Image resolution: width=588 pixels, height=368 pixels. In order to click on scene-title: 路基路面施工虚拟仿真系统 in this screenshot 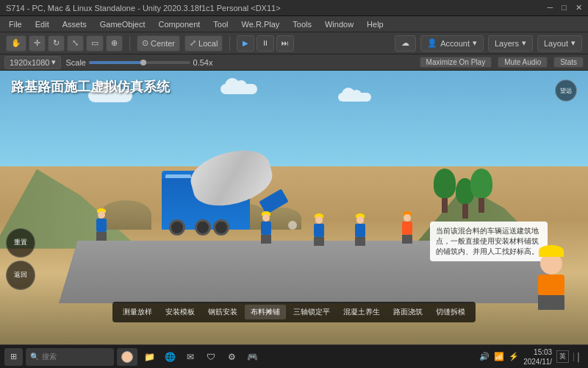, I will do `click(90, 87)`.